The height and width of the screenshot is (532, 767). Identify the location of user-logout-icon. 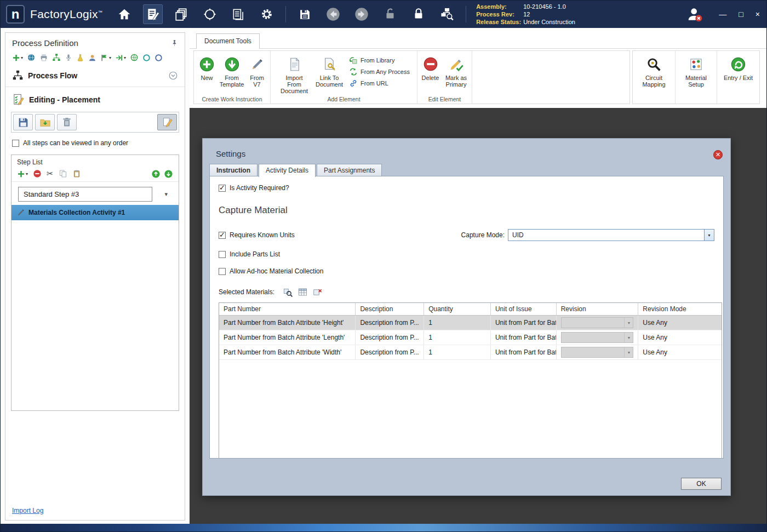
(695, 14).